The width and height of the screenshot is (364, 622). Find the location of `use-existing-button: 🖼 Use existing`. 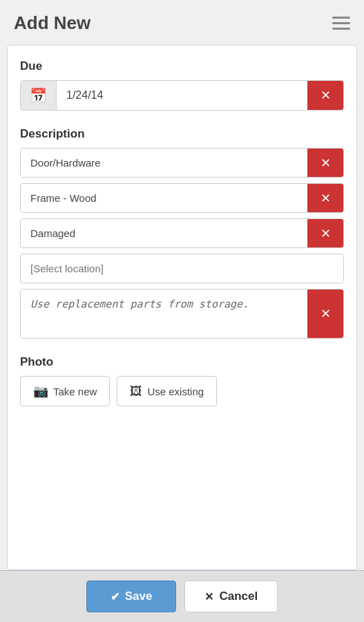

use-existing-button: 🖼 Use existing is located at coordinates (167, 391).